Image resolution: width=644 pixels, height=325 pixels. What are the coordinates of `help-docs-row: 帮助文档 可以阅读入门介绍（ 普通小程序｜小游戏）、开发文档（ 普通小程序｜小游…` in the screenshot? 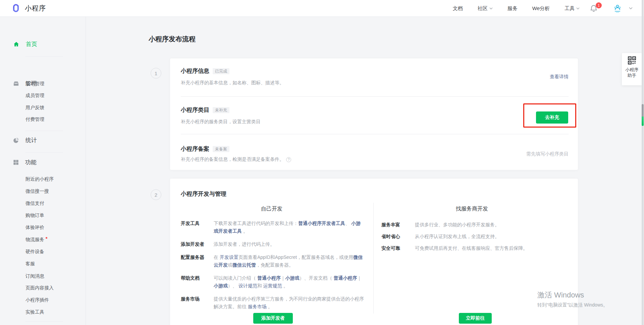 It's located at (273, 282).